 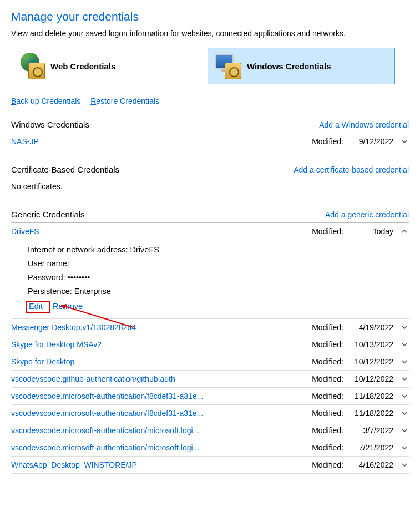 What do you see at coordinates (210, 126) in the screenshot?
I see `windows-credentials-header: Windows Credentials Add a Windows creden…` at bounding box center [210, 126].